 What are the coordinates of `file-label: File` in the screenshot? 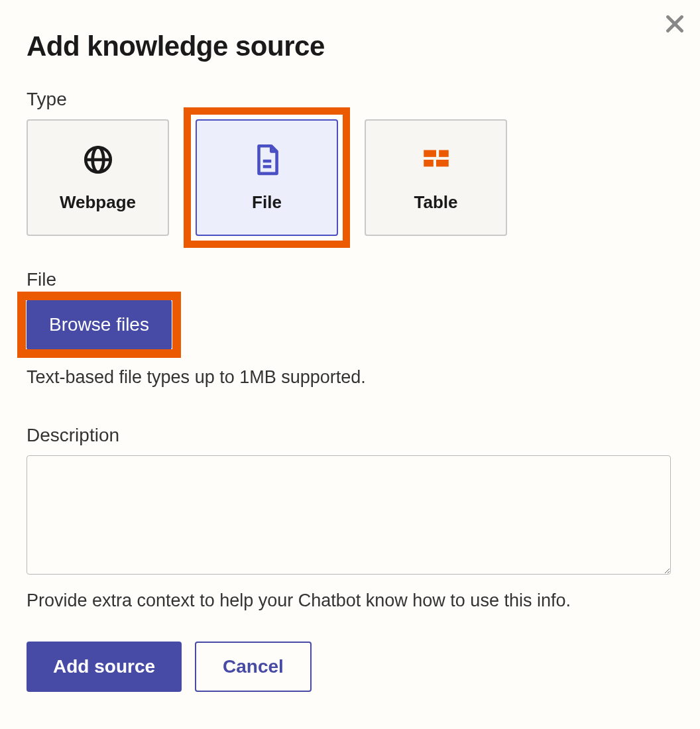 It's located at (350, 280).